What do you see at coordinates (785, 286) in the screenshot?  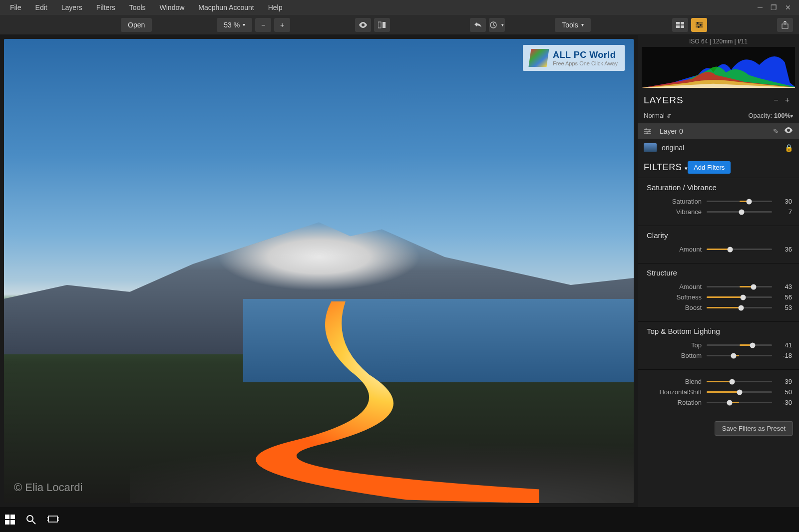 I see `slider-value: 43` at bounding box center [785, 286].